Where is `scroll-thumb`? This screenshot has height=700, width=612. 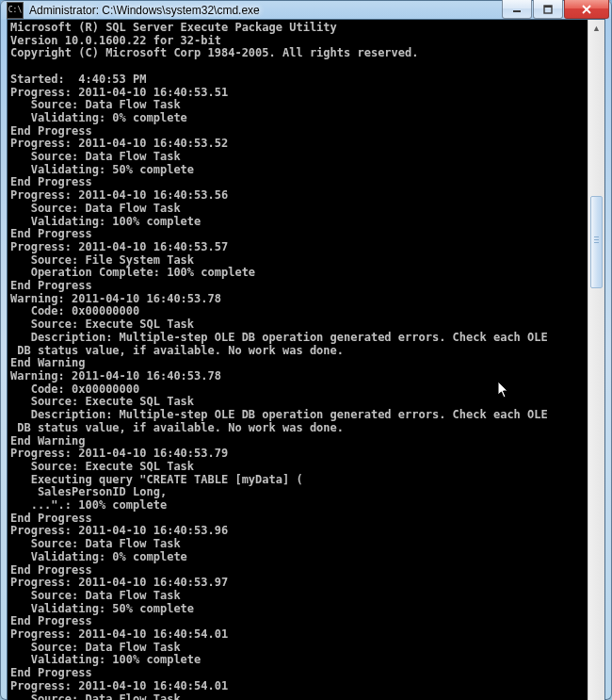 scroll-thumb is located at coordinates (597, 242).